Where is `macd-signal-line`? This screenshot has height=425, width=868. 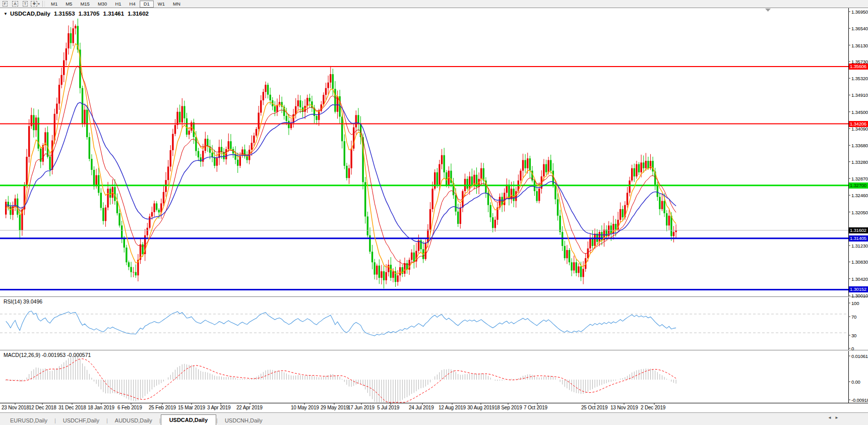 macd-signal-line is located at coordinates (341, 381).